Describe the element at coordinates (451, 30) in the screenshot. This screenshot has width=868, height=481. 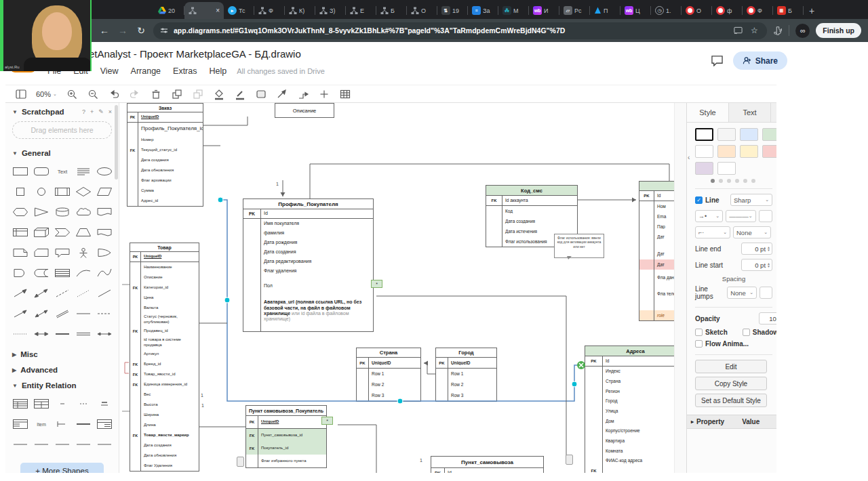
I see `url-text: app.diagrams.net/#G1wq1Omk3OVrJukThnN_8-…` at that location.